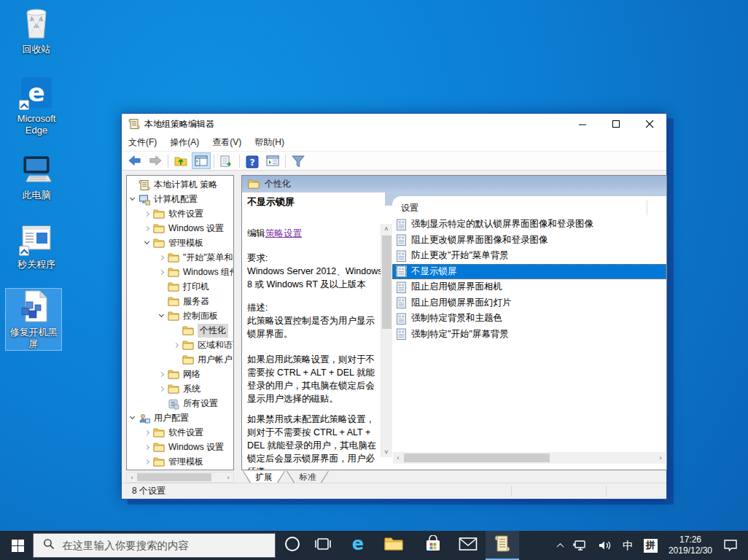 The width and height of the screenshot is (748, 560). What do you see at coordinates (502, 545) in the screenshot?
I see `taskbar-app-gpedit` at bounding box center [502, 545].